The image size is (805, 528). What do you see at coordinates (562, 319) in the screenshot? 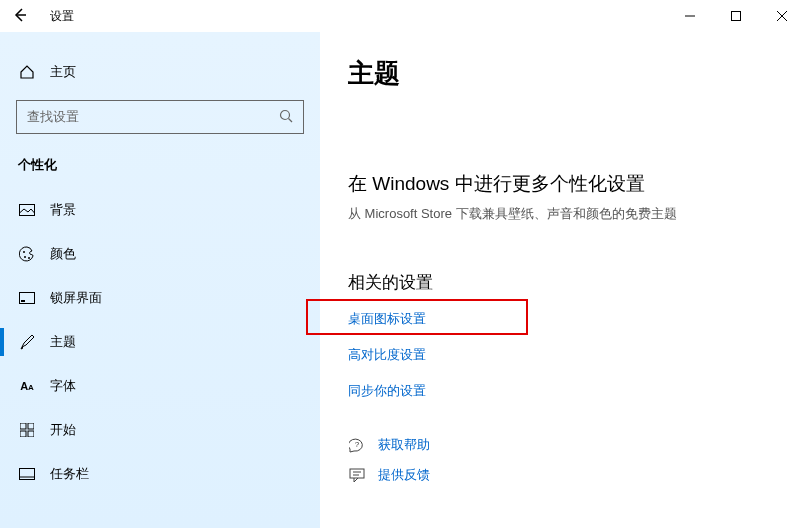
I see `link-desktop-icon-settings: 桌面图标设置` at bounding box center [562, 319].